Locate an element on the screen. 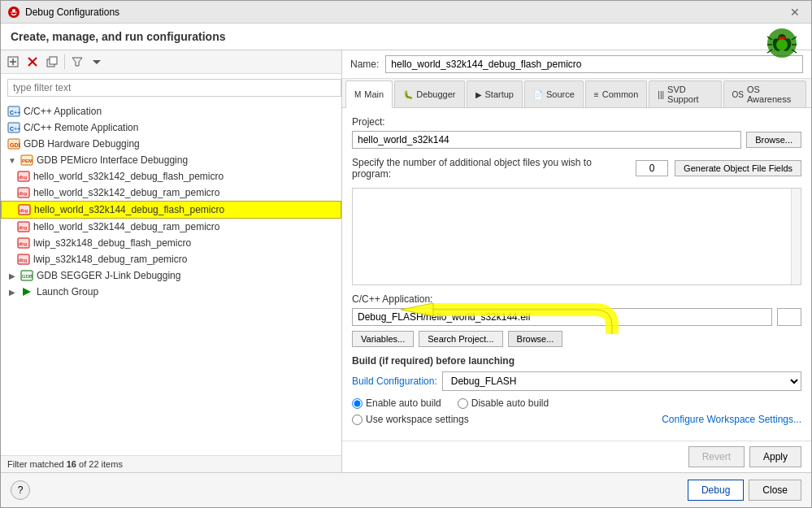  title-bar: Debug Configurations ✕ is located at coordinates (406, 12).